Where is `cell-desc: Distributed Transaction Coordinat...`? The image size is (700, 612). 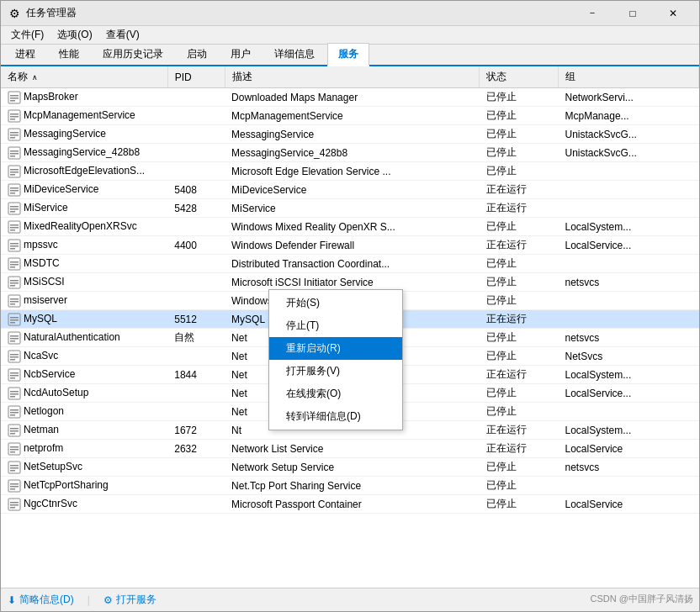 cell-desc: Distributed Transaction Coordinat... is located at coordinates (352, 264).